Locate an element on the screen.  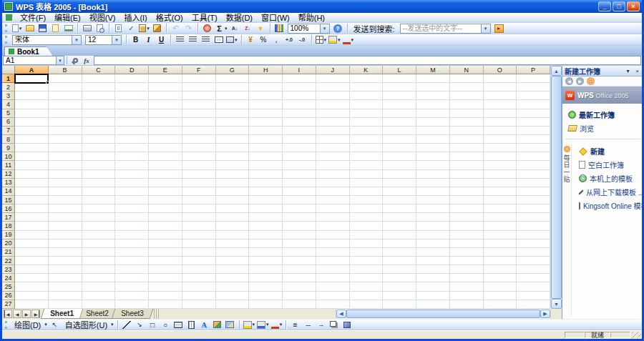
cell-D23 is located at coordinates (132, 270).